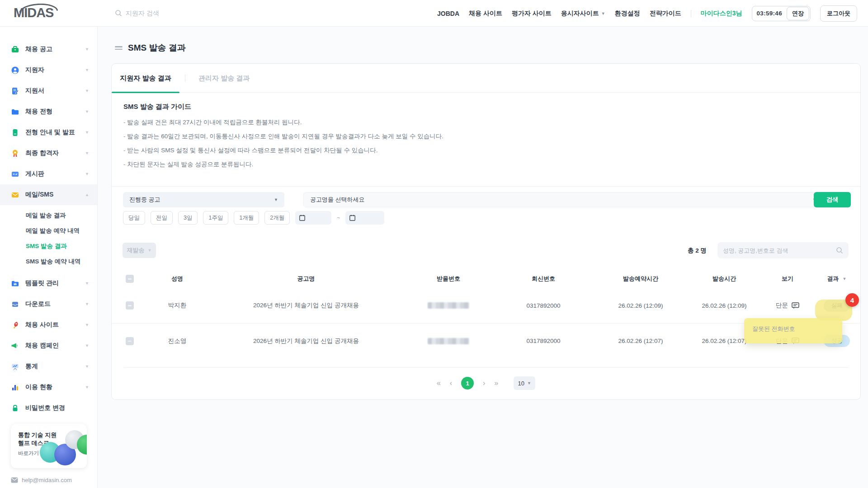  What do you see at coordinates (15, 305) in the screenshot?
I see `drawer-icon` at bounding box center [15, 305].